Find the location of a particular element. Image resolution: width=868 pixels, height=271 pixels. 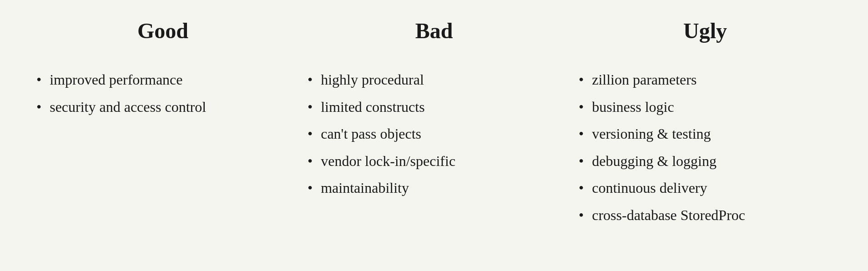

header-bad: Bad is located at coordinates (434, 31).